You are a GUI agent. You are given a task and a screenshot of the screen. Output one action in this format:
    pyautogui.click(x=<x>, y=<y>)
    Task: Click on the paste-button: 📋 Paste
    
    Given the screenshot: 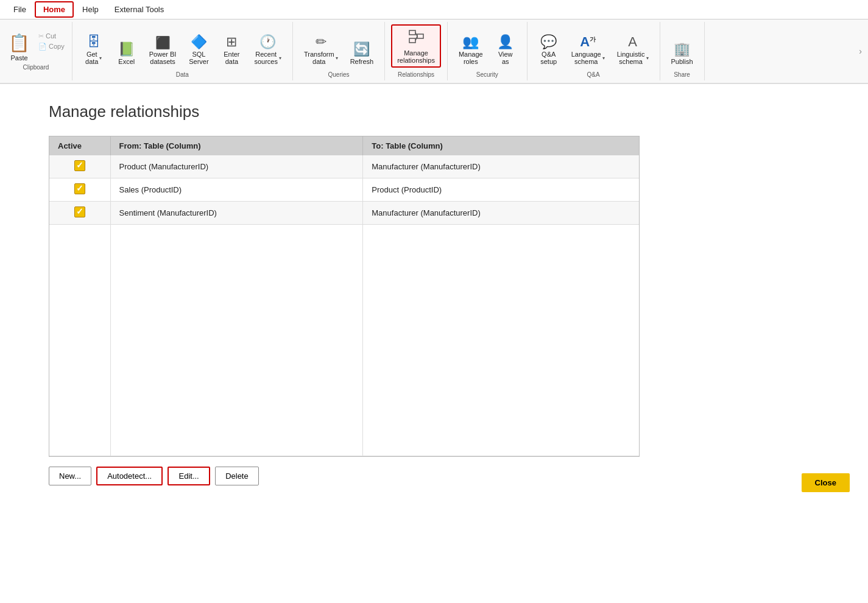 What is the action you would take?
    pyautogui.click(x=19, y=48)
    